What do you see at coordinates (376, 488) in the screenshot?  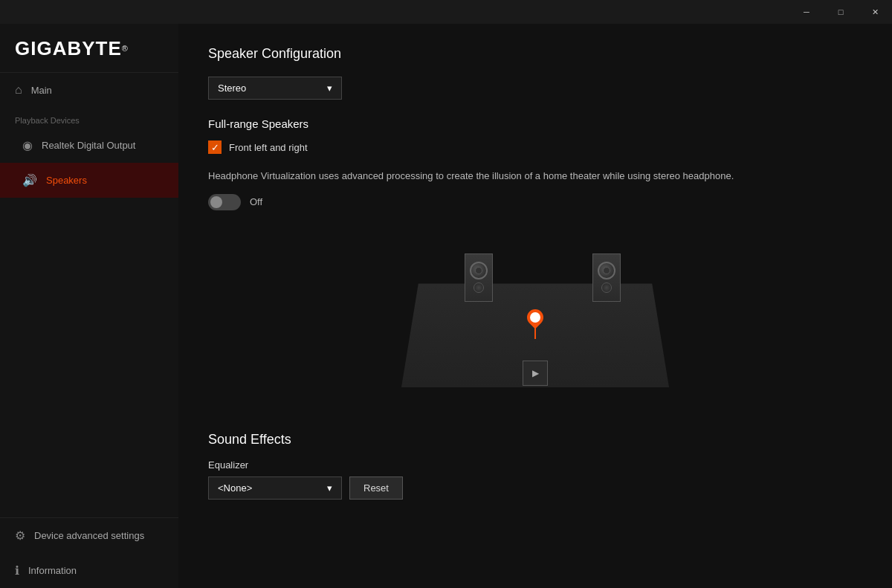 I see `reset-button: Reset` at bounding box center [376, 488].